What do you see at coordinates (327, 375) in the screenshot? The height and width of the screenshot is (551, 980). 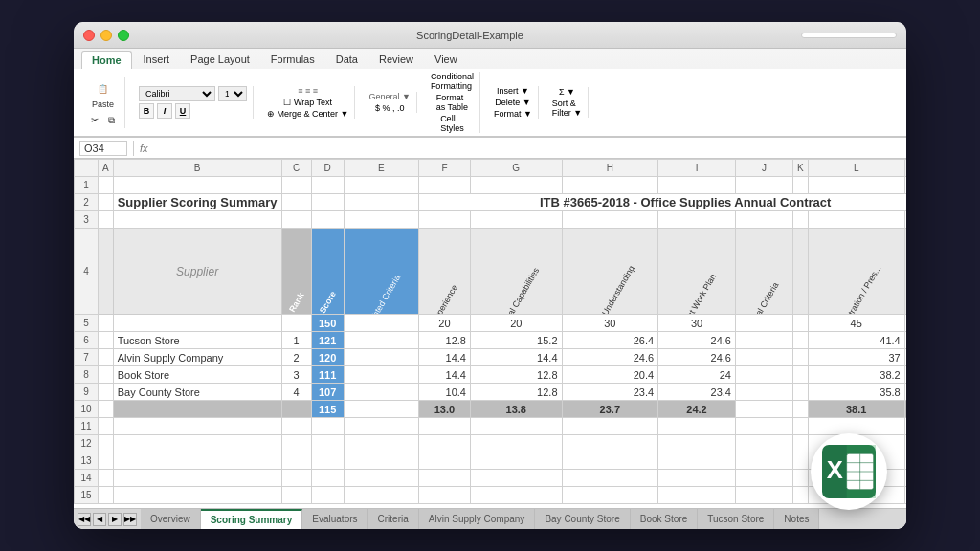 I see `score-book: 111` at bounding box center [327, 375].